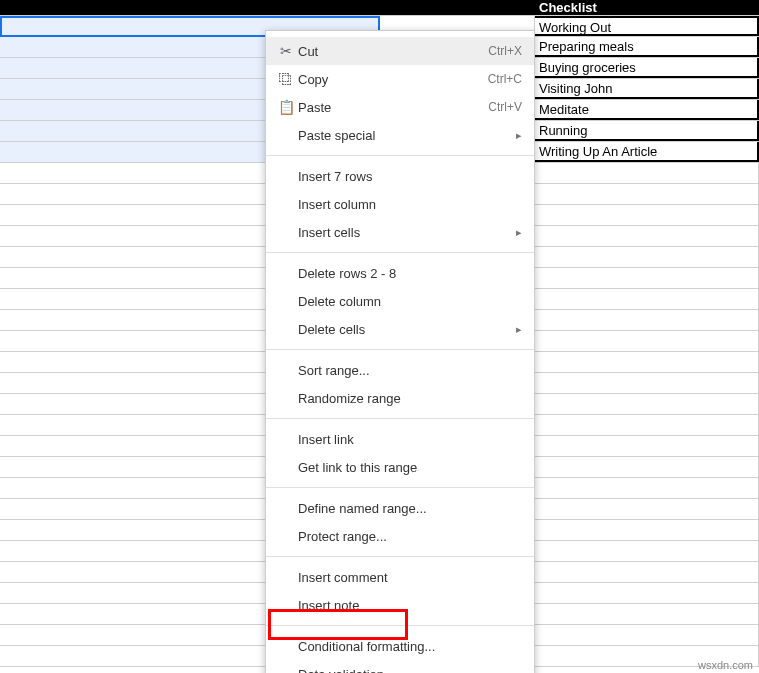 The image size is (759, 673). Describe the element at coordinates (647, 152) in the screenshot. I see `cell-c8: Writing Up An Article` at that location.